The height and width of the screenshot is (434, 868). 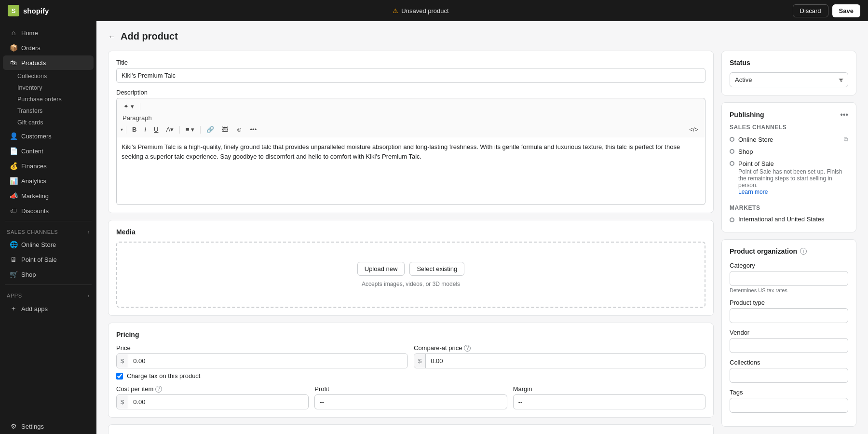 What do you see at coordinates (781, 219) in the screenshot?
I see `markets-value: International and United States` at bounding box center [781, 219].